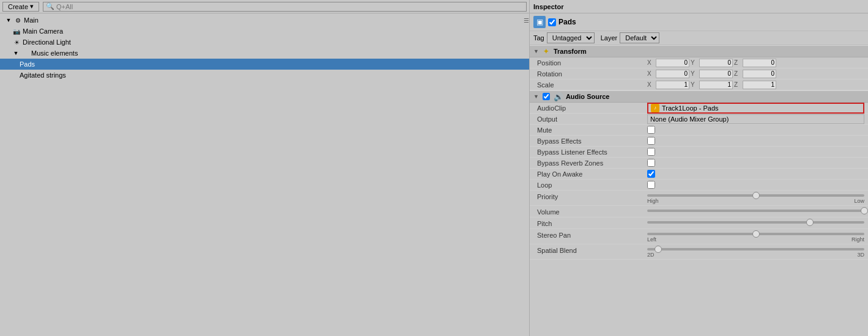 The image size is (868, 336). Describe the element at coordinates (756, 198) in the screenshot. I see `priority-slider-container: High Low` at that location.